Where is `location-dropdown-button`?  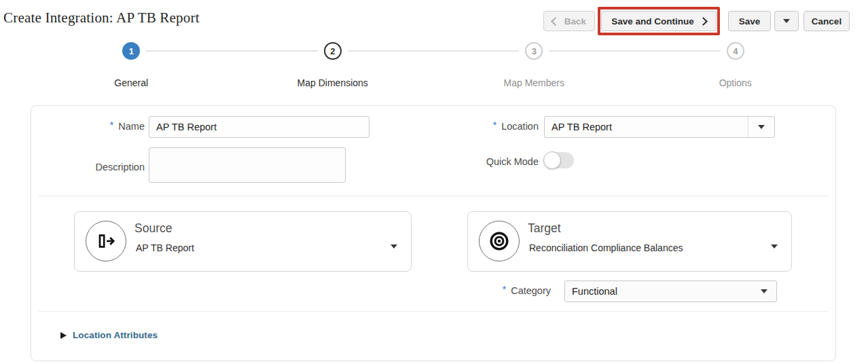 location-dropdown-button is located at coordinates (761, 127).